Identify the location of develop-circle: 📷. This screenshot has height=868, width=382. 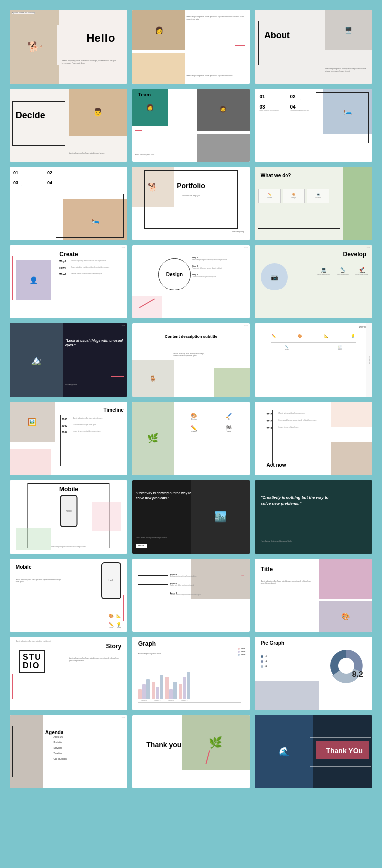
(275, 277).